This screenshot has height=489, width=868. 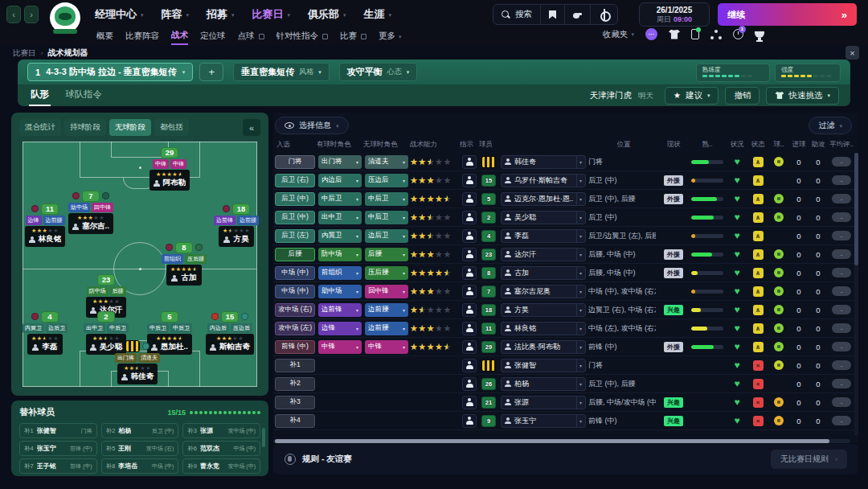 What do you see at coordinates (543, 254) in the screenshot?
I see `player-dropdown: 达尔汗▾` at bounding box center [543, 254].